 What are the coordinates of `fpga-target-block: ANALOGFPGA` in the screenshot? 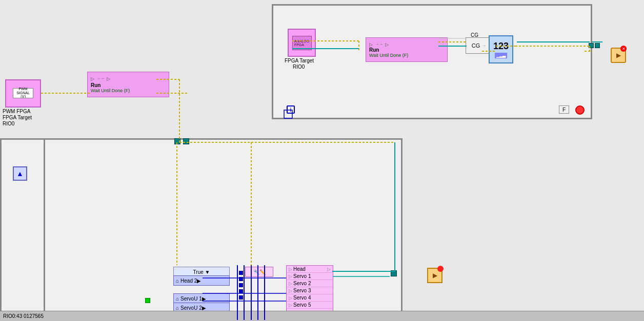 It's located at (301, 43).